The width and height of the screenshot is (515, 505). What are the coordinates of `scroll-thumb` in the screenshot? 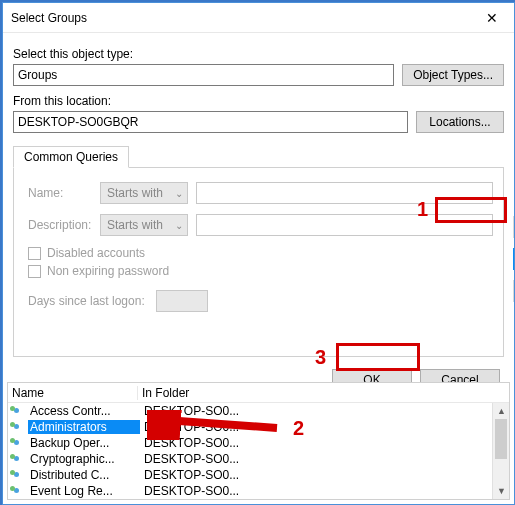 It's located at (501, 439).